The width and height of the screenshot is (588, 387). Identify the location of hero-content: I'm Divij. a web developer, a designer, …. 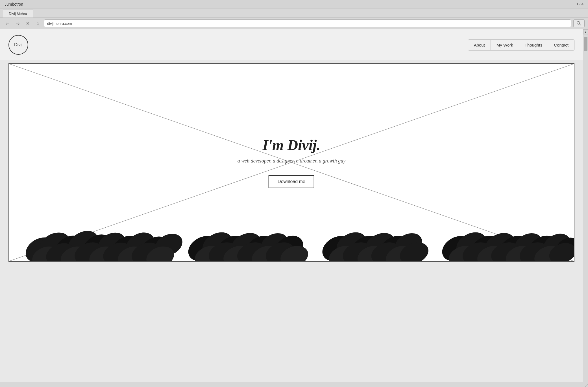
(291, 162).